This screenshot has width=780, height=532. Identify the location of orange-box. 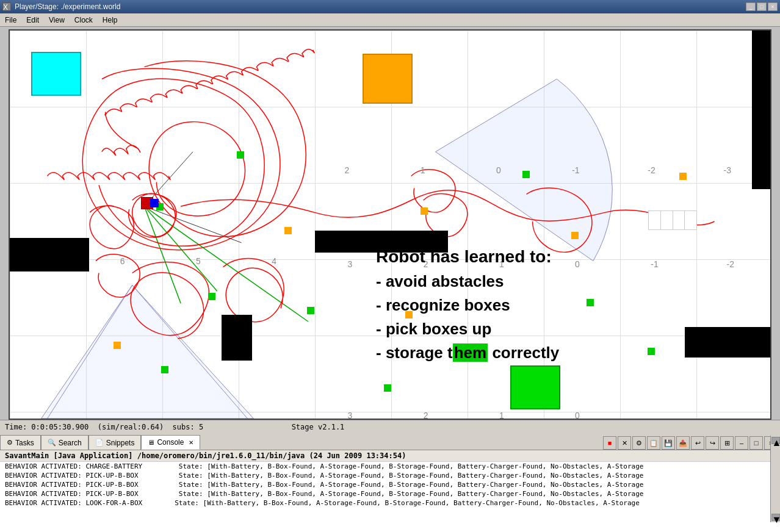
(388, 79).